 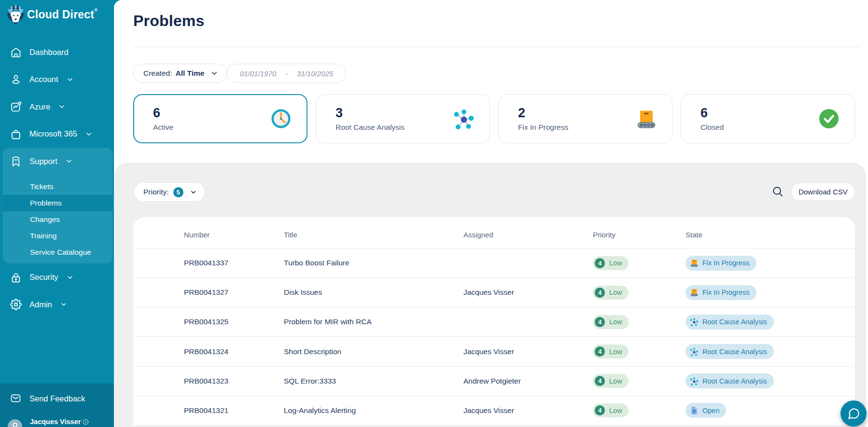 What do you see at coordinates (730, 322) in the screenshot?
I see `state-badge: Root Cause Analysis` at bounding box center [730, 322].